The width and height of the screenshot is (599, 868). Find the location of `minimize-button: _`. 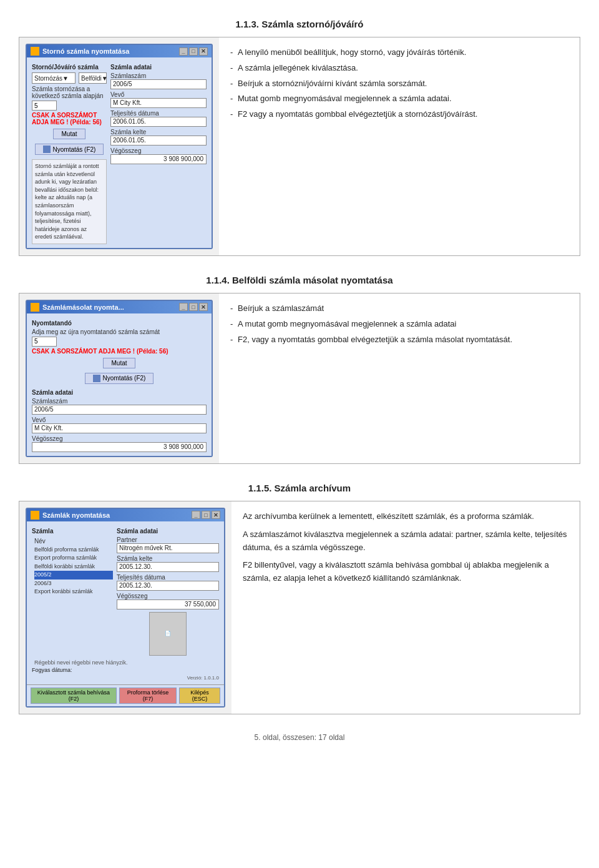

minimize-button: _ is located at coordinates (183, 51).